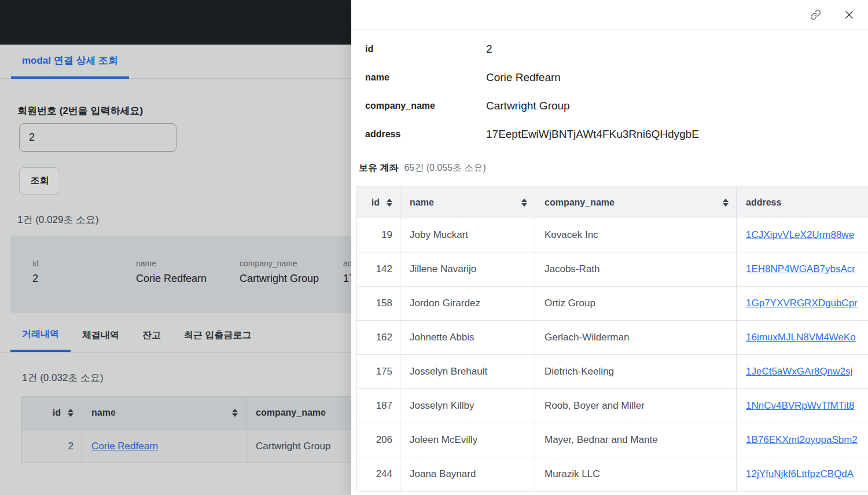 This screenshot has width=868, height=495. What do you see at coordinates (612, 475) in the screenshot?
I see `table-row: 244 Joana Baynard Murazik LLC 12jYfuNjkf…` at bounding box center [612, 475].